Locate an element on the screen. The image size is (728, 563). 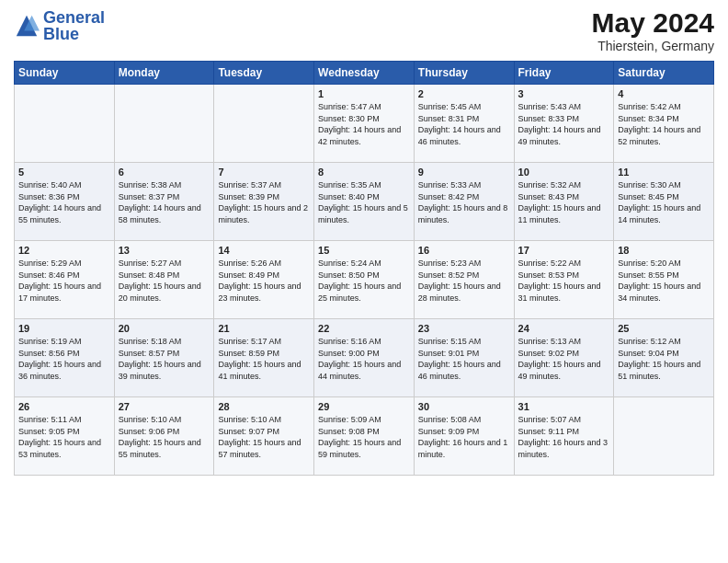
day-info: Sunrise: 5:42 AMSunset: 8:34 PMDaylight:… is located at coordinates (664, 124).